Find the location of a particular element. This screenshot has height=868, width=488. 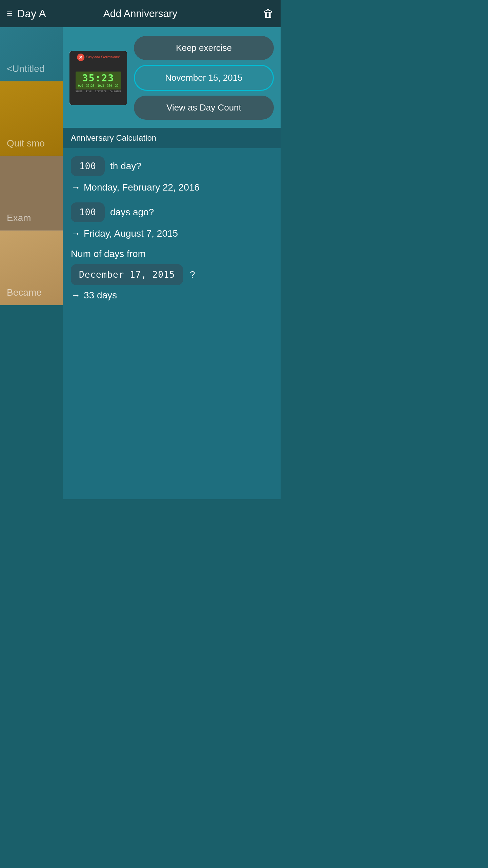

overlay-action-buttons: Keep exercise November 15, 2015 View as … is located at coordinates (204, 78).